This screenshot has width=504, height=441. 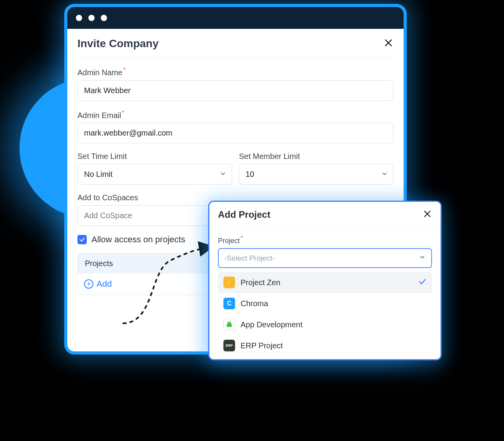 I want to click on plus-circle-icon: +, so click(x=89, y=284).